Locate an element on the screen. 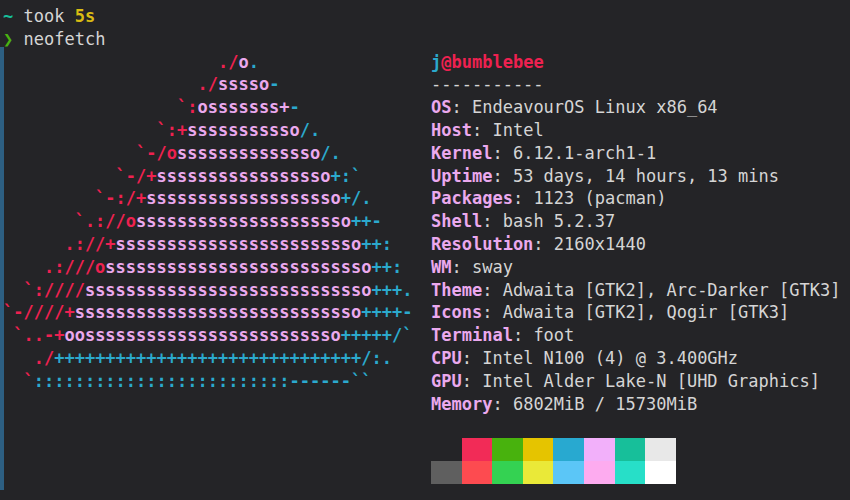 The image size is (850, 500). prompt-command-line: ❯ neofetch is located at coordinates (208, 40).